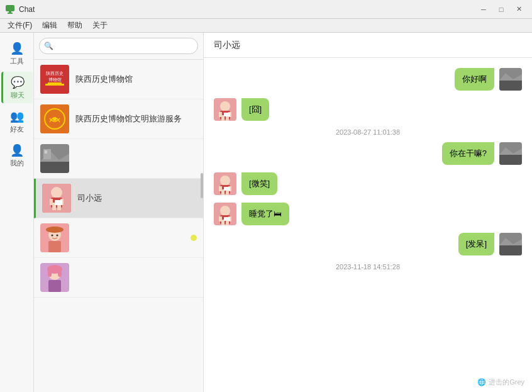 The width and height of the screenshot is (532, 392). I want to click on svg-text: 陕西历史, so click(55, 74).